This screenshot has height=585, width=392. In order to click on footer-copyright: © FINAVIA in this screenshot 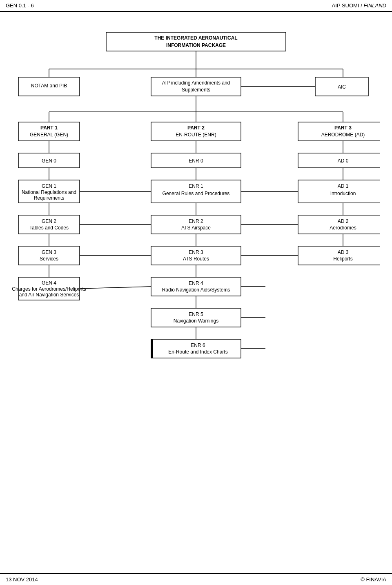, I will do `click(373, 580)`.